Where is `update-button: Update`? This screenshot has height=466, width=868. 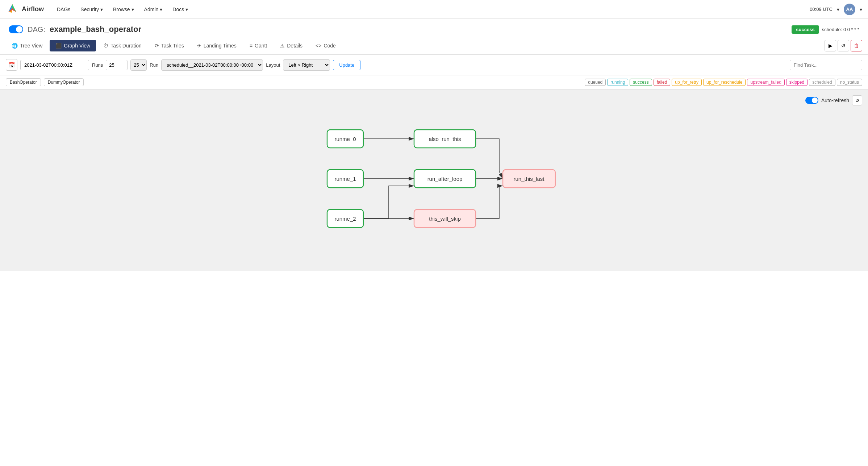 update-button: Update is located at coordinates (347, 65).